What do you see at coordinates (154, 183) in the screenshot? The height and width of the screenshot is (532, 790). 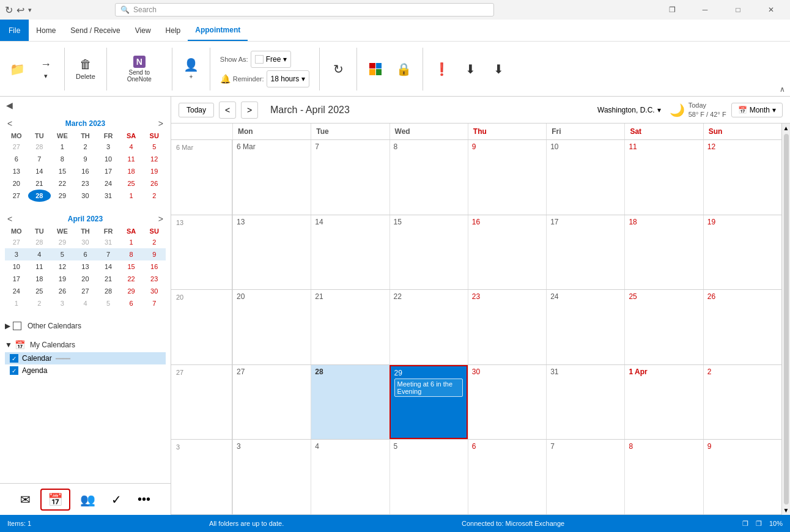 I see `mini-cal-day: 26` at bounding box center [154, 183].